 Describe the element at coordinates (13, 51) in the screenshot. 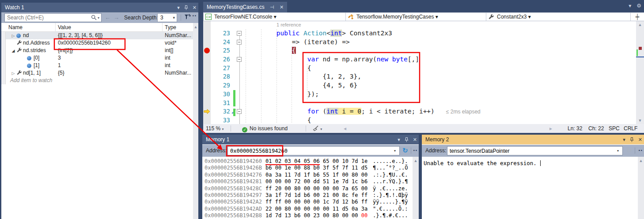

I see `expander-icon: ◢` at that location.